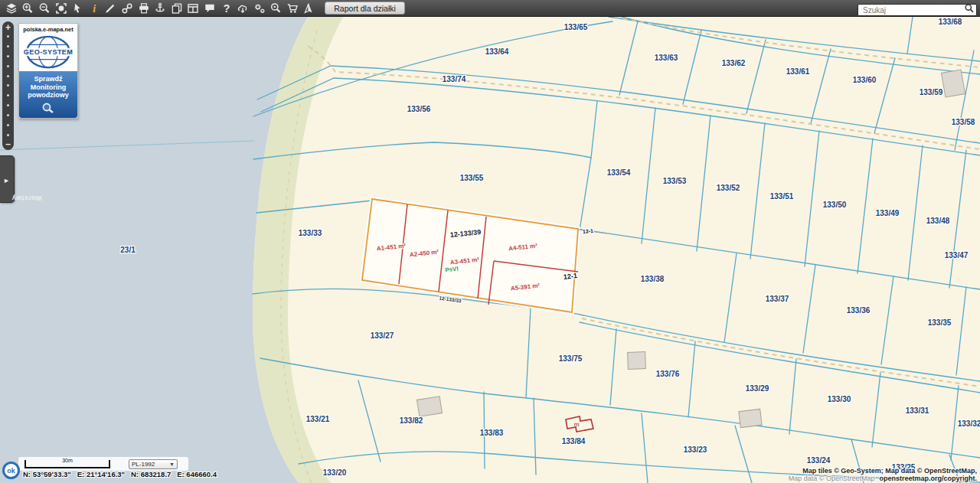  What do you see at coordinates (160, 8) in the screenshot?
I see `anchor-icon` at bounding box center [160, 8].